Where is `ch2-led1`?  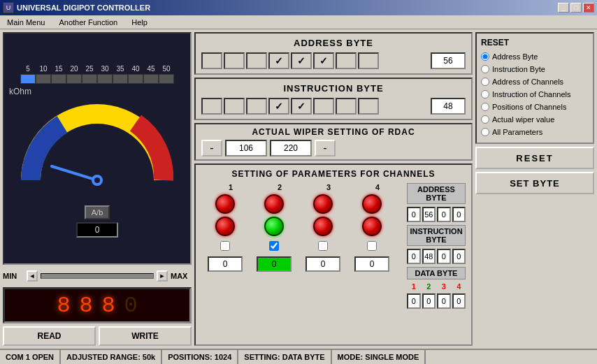 ch2-led1 is located at coordinates (274, 204).